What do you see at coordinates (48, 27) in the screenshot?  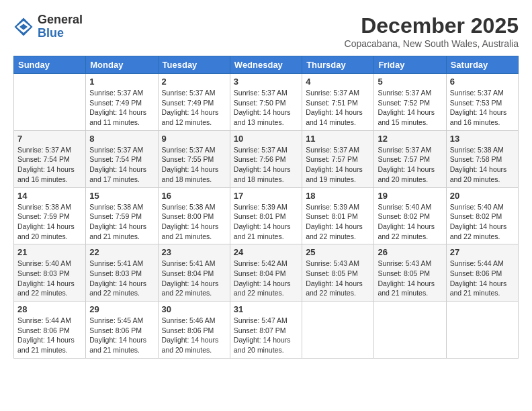 I see `logo: General Blue` at bounding box center [48, 27].